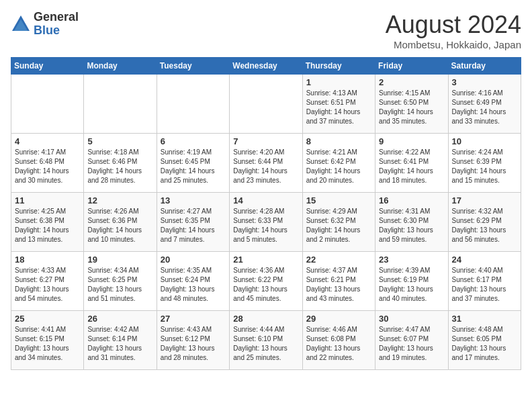  Describe the element at coordinates (120, 340) in the screenshot. I see `calendar-cell: 26Sunrise: 4:42 AM Sunset: 6:14 PM Dayli…` at that location.